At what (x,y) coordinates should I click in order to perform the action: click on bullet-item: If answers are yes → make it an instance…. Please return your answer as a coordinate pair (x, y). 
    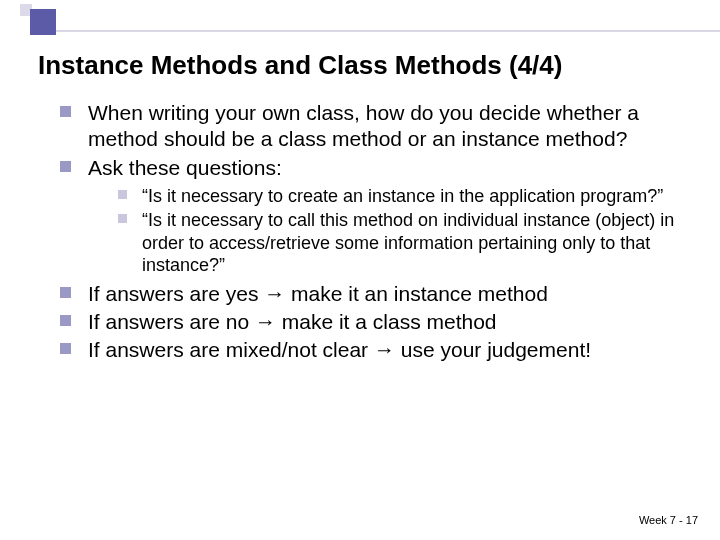
    Looking at the image, I should click on (370, 294).